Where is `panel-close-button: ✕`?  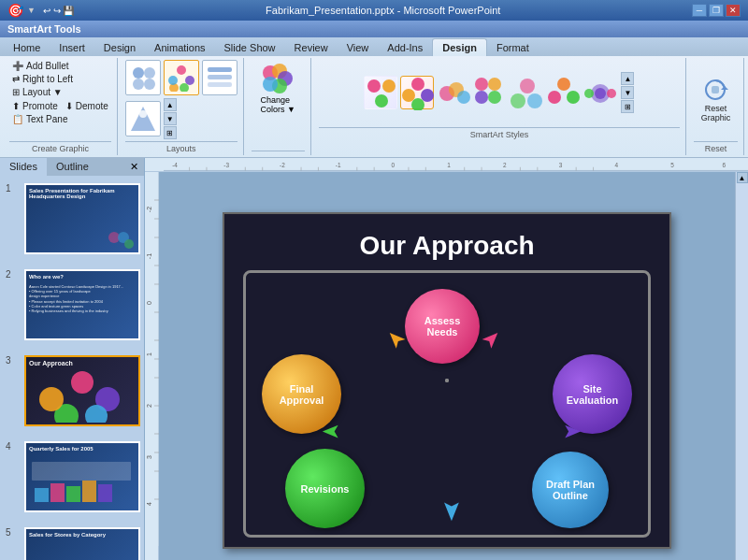 panel-close-button: ✕ is located at coordinates (135, 166).